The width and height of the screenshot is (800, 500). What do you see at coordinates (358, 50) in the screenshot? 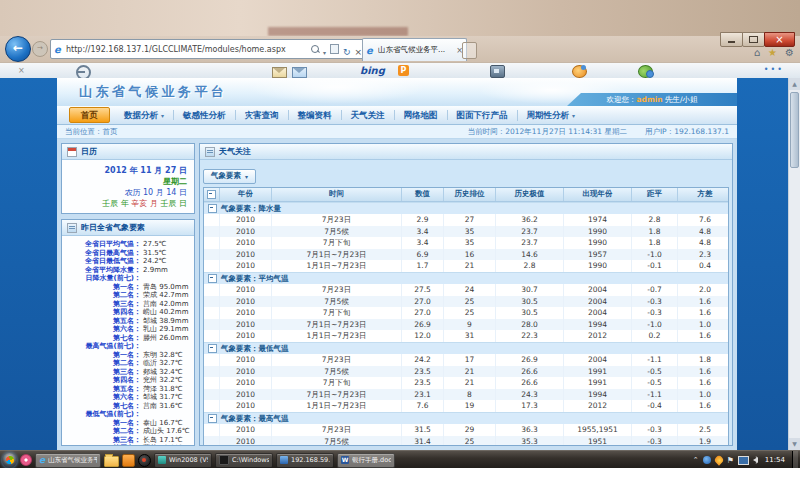
I see `stop-icon` at bounding box center [358, 50].